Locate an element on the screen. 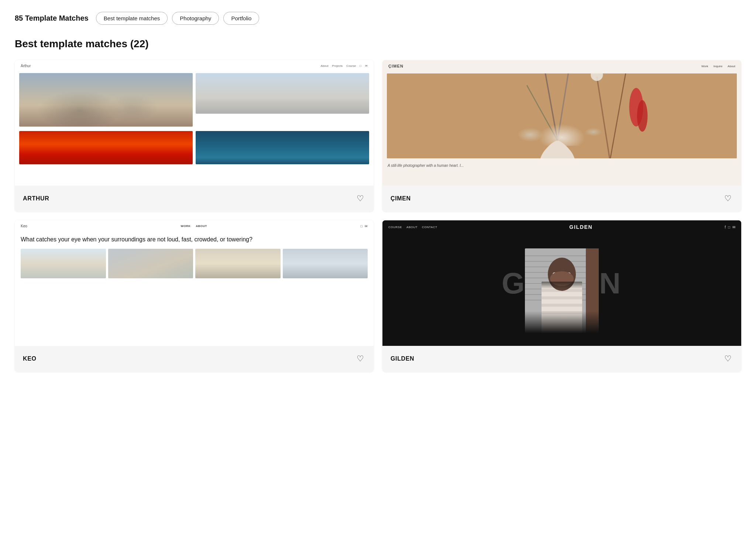 Image resolution: width=756 pixels, height=540 pixels. template-card-keo: Keo WORK ABOUT □ ✉ What catches your eye… is located at coordinates (194, 296).